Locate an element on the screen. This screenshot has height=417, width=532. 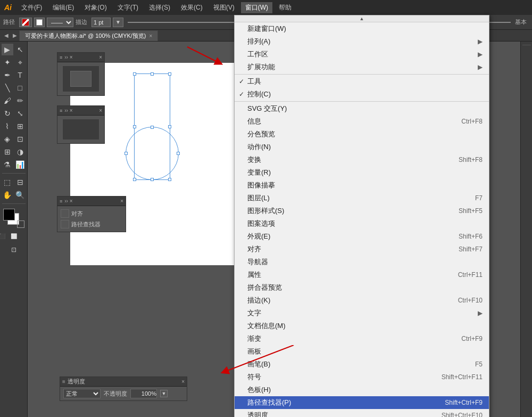
menu-pattern-options: 图案选项 is located at coordinates (362, 224).